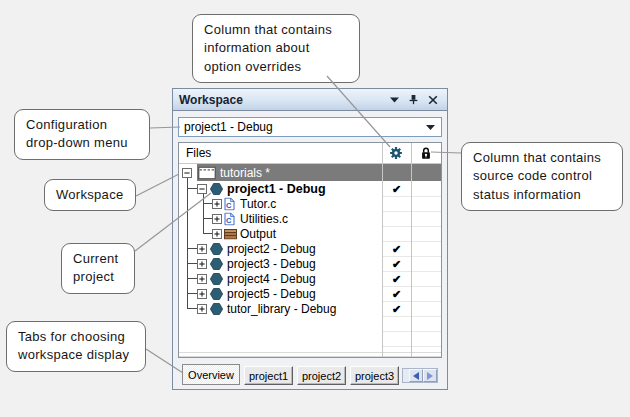 This screenshot has width=630, height=417. What do you see at coordinates (82, 134) in the screenshot?
I see `callout-configuration: Configuration drop-down menu` at bounding box center [82, 134].